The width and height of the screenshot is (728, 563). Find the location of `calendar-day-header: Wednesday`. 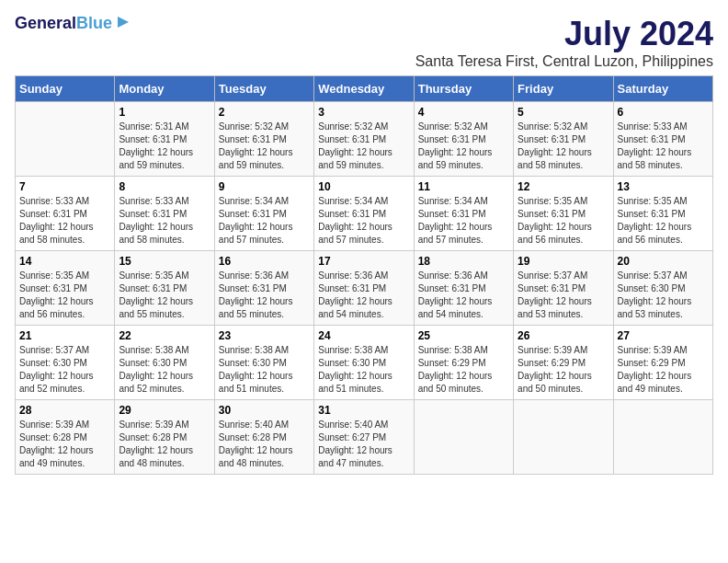

calendar-day-header: Wednesday is located at coordinates (364, 89).